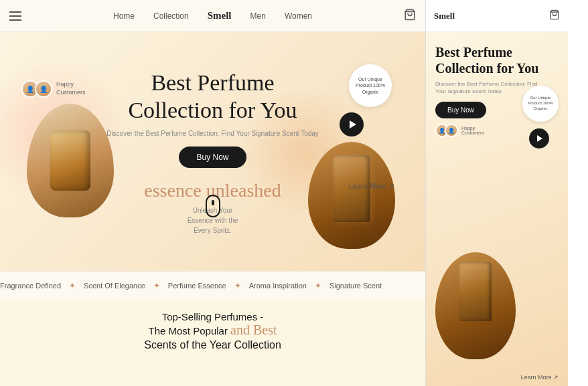  I want to click on bottle-left, so click(70, 161).